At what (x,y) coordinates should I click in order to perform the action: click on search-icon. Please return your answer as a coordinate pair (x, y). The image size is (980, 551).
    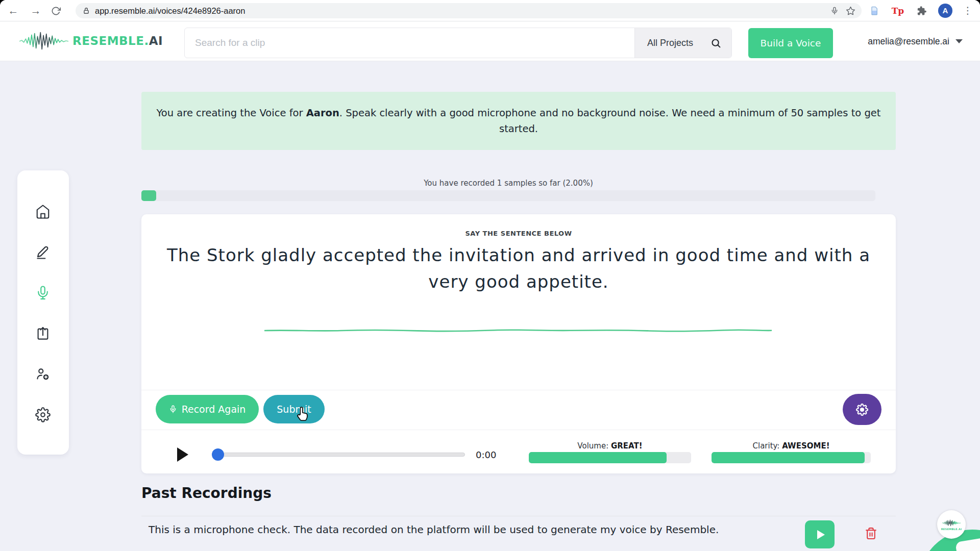
    Looking at the image, I should click on (716, 43).